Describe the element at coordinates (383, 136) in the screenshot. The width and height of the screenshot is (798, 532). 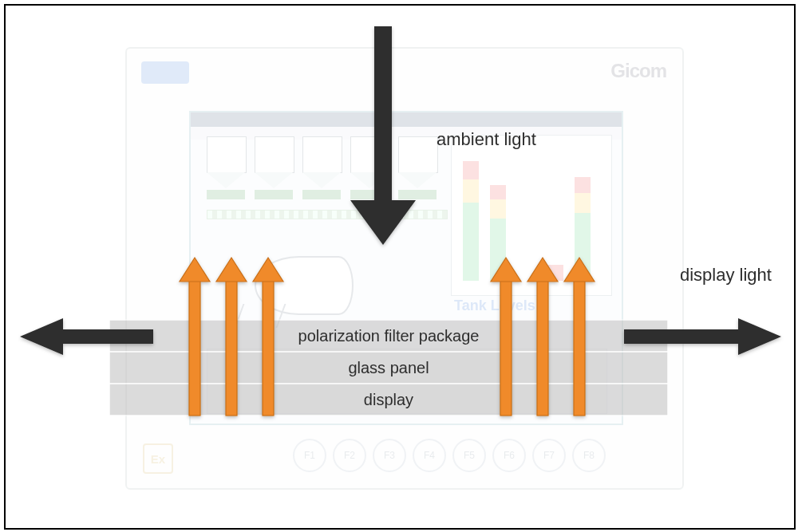
I see `ambient-light-arrow` at that location.